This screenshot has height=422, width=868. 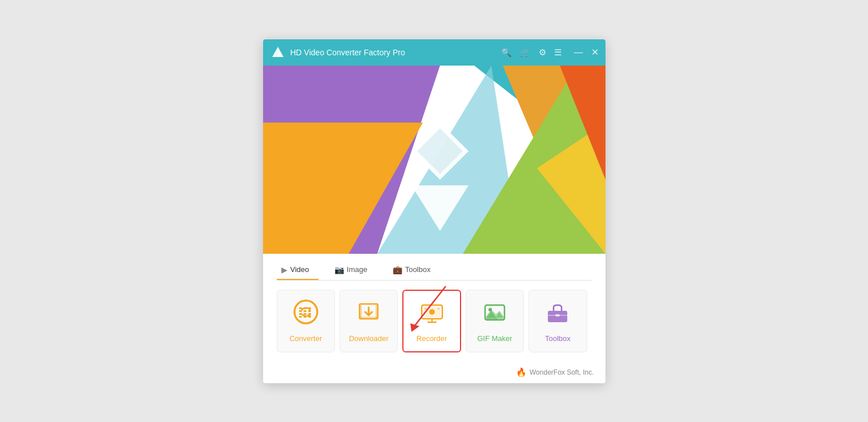 I want to click on image-tab-icon: 📷, so click(x=339, y=270).